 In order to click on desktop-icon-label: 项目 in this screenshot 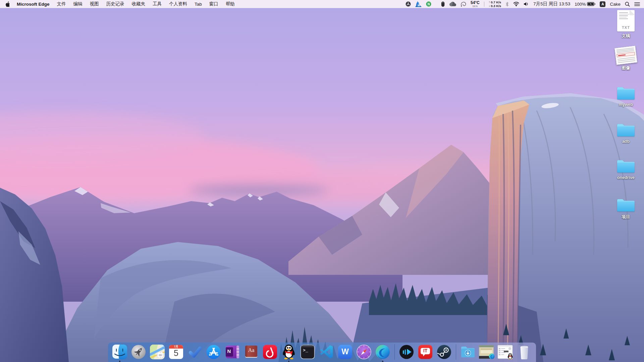, I will do `click(626, 217)`.